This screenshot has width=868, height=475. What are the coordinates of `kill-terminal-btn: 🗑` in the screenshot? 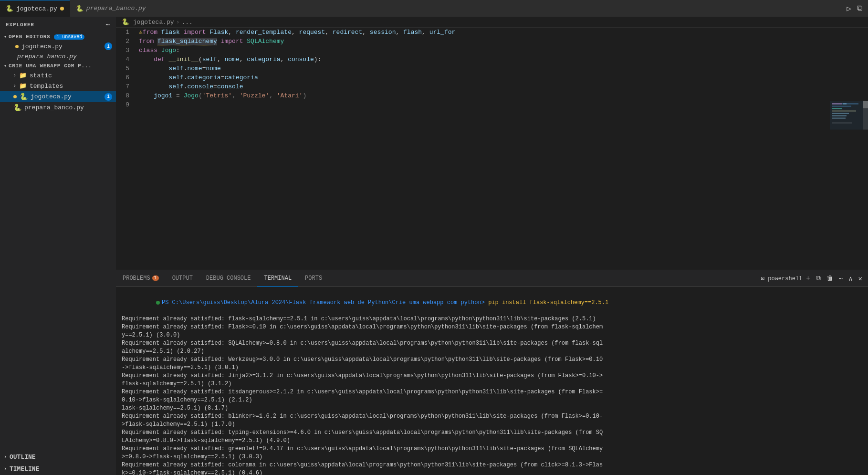 It's located at (830, 278).